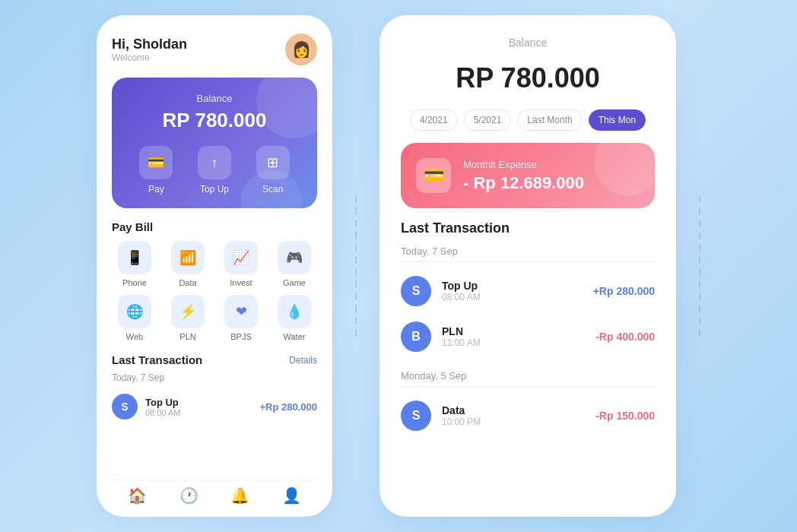 This screenshot has width=797, height=532. I want to click on balance-label: Balance, so click(214, 99).